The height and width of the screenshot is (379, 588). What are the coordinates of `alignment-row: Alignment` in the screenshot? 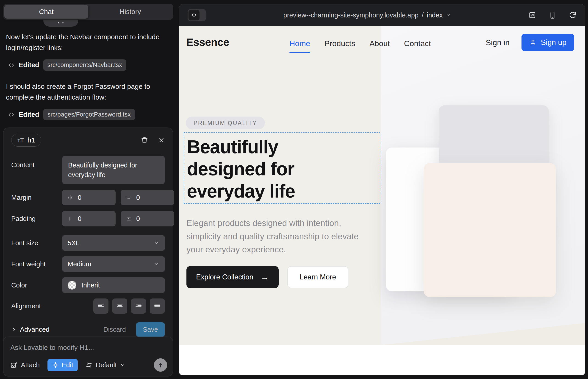 It's located at (88, 306).